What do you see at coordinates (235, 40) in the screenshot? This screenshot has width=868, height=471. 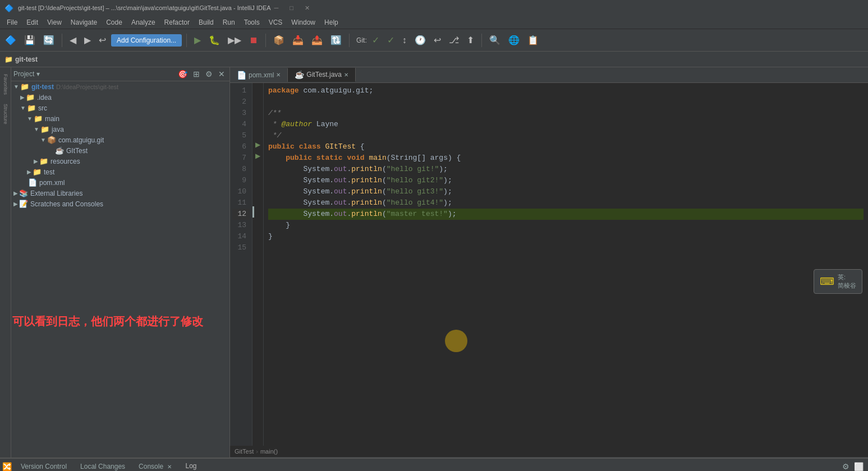 I see `toolbar-run2: ▶▶` at bounding box center [235, 40].